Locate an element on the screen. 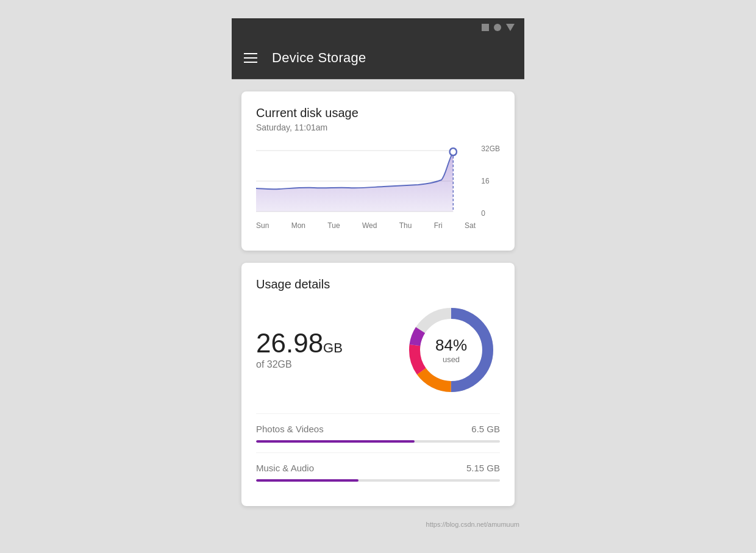  menu-button is located at coordinates (251, 58).